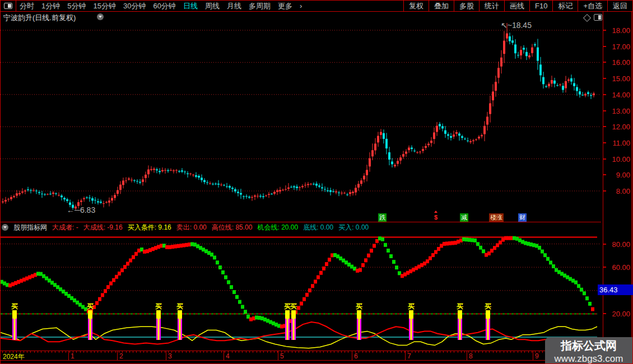  What do you see at coordinates (436, 217) in the screenshot?
I see `event-flag: $` at bounding box center [436, 217].